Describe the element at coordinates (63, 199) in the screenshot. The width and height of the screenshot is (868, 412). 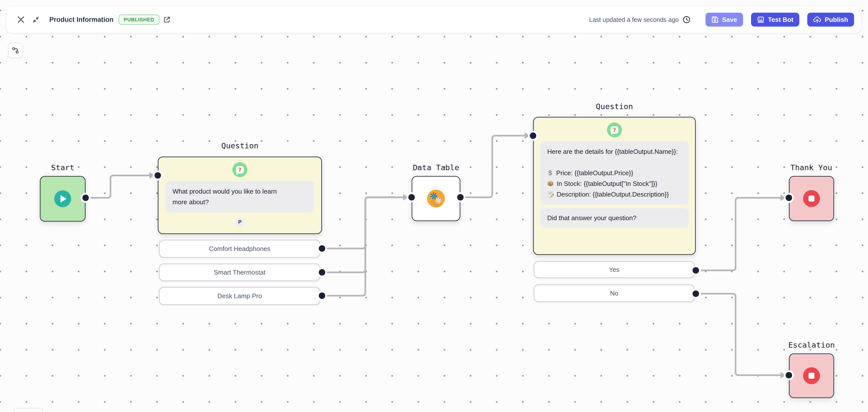
I see `start-node` at that location.